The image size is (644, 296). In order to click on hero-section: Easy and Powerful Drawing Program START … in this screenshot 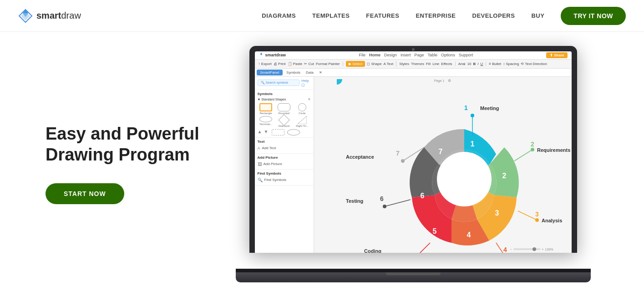, I will do `click(132, 164)`.